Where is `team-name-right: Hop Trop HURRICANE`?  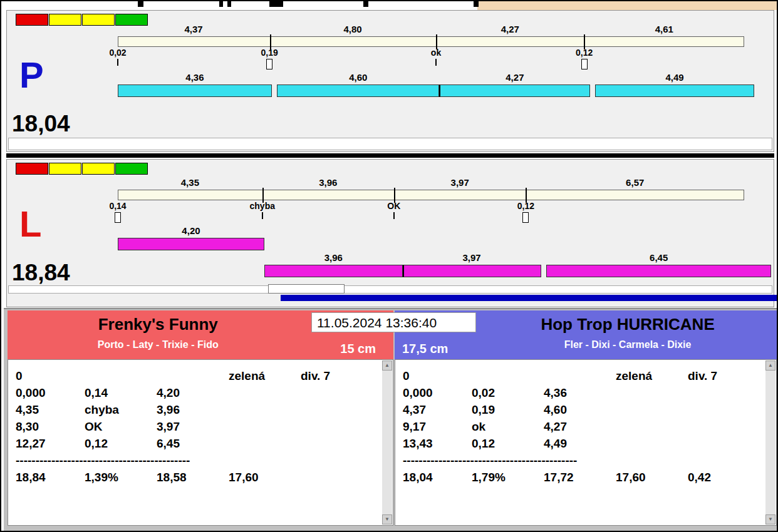
team-name-right: Hop Trop HURRICANE is located at coordinates (628, 324).